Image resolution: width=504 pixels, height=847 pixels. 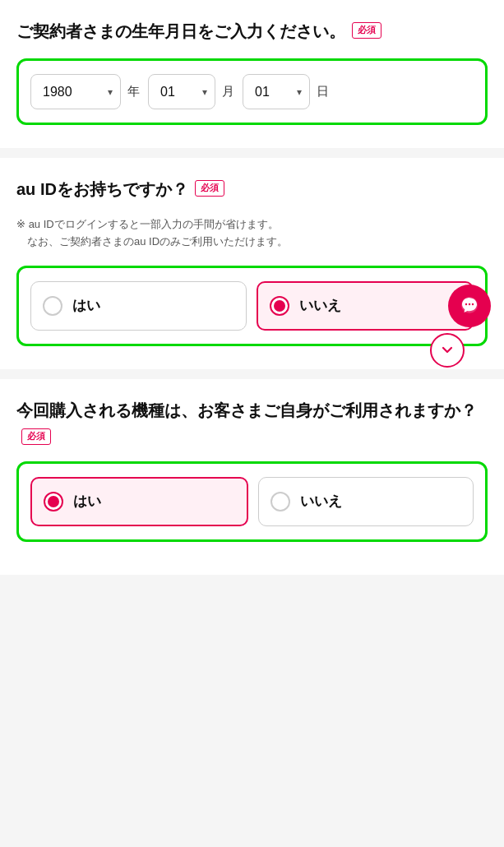 I want to click on au-id-radio-no-circle, so click(x=280, y=306).